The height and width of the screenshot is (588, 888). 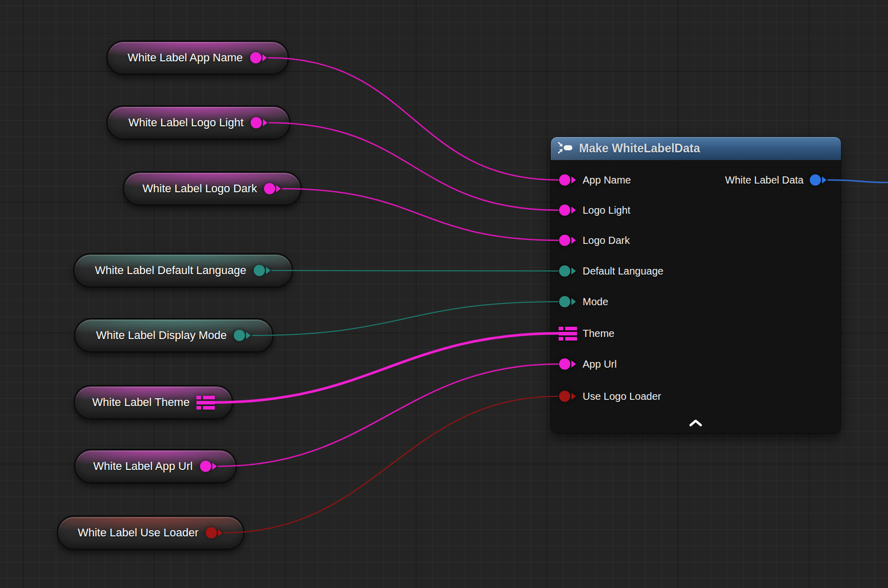 What do you see at coordinates (591, 180) in the screenshot?
I see `input-row-app-name: App Name` at bounding box center [591, 180].